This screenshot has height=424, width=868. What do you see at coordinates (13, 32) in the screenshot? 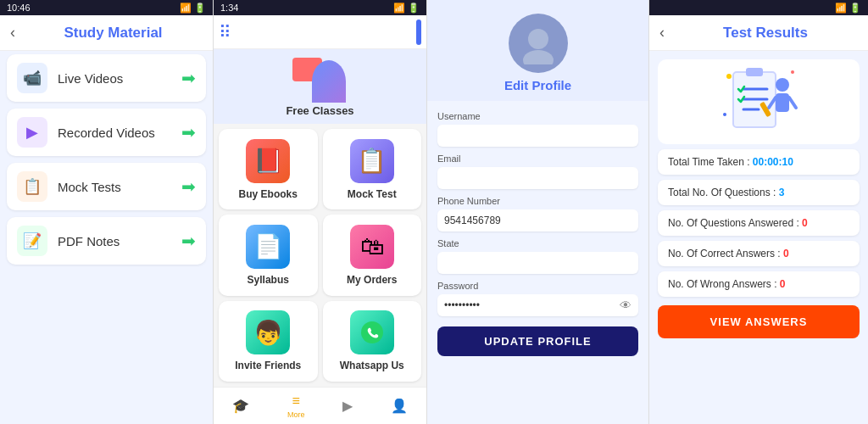
I see `back-button-1: ‹` at bounding box center [13, 32].